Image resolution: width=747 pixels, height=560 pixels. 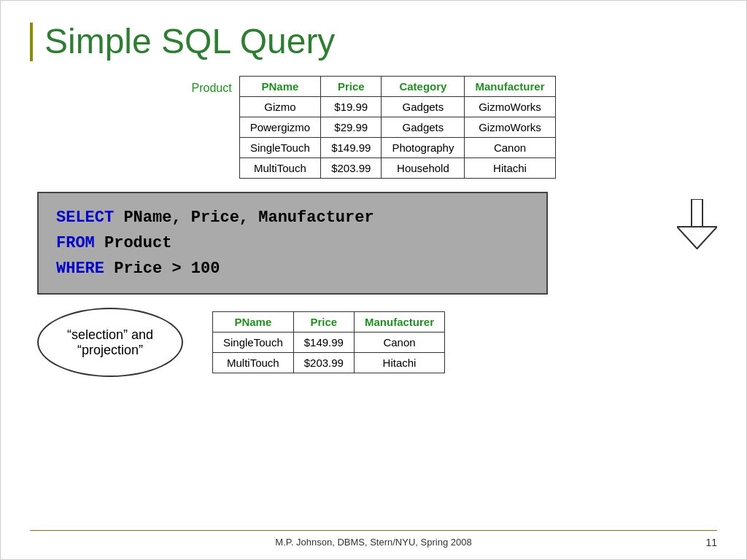 What do you see at coordinates (352, 86) in the screenshot?
I see `col-price: Price` at bounding box center [352, 86].